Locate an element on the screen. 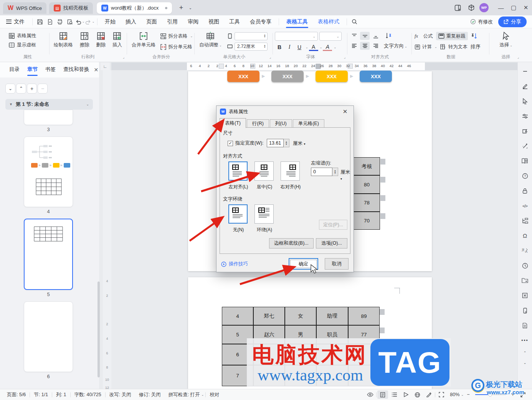  scroll-up-icon: ⌃ is located at coordinates (525, 353).